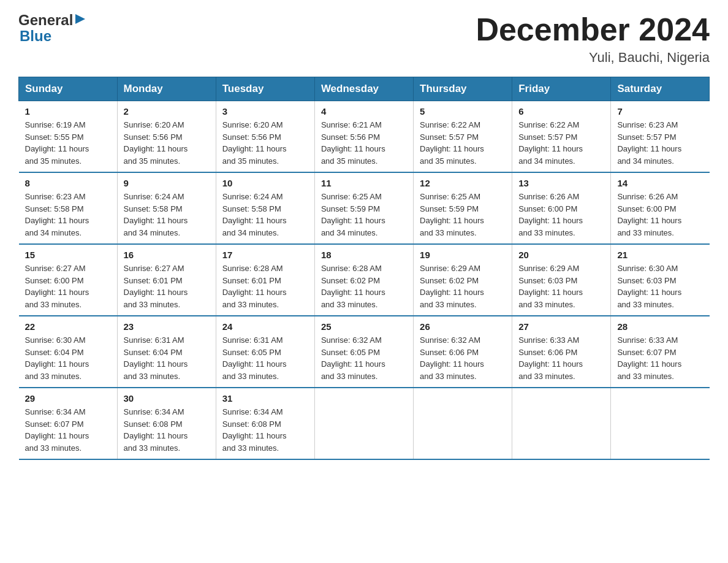 The image size is (728, 563). Describe the element at coordinates (364, 209) in the screenshot. I see `calendar-cell: 11 Sunrise: 6:25 AM Sunset: 5:59 PM Dayl…` at that location.